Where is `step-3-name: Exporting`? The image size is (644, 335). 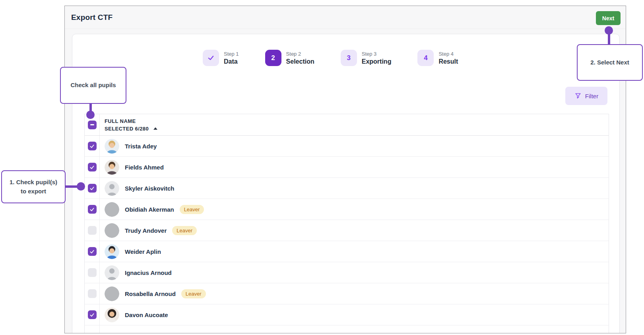
step-3-name: Exporting is located at coordinates (377, 62).